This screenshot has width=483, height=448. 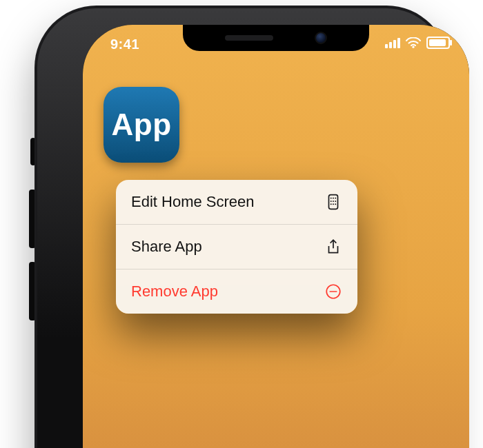 I want to click on remove-icon, so click(x=333, y=292).